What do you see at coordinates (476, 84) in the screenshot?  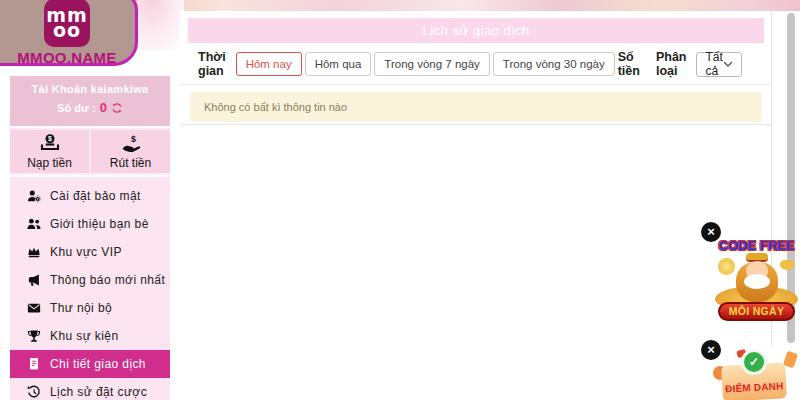 I see `filter-divider` at bounding box center [476, 84].